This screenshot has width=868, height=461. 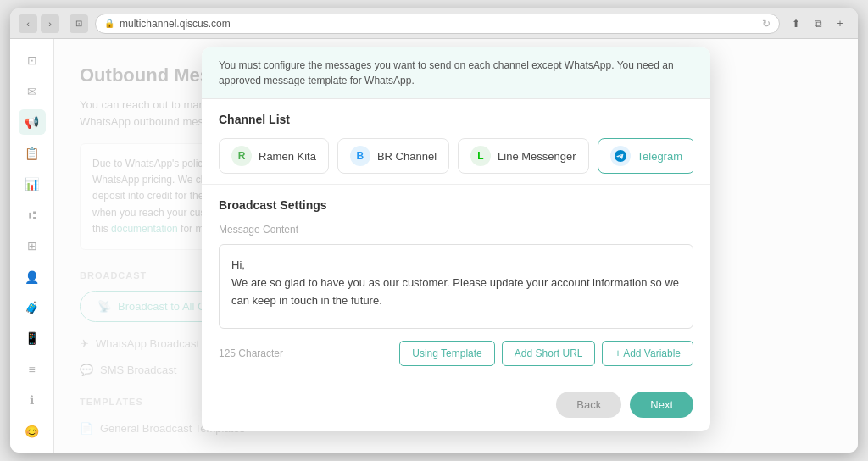 What do you see at coordinates (796, 24) in the screenshot?
I see `share-button: ⬆` at bounding box center [796, 24].